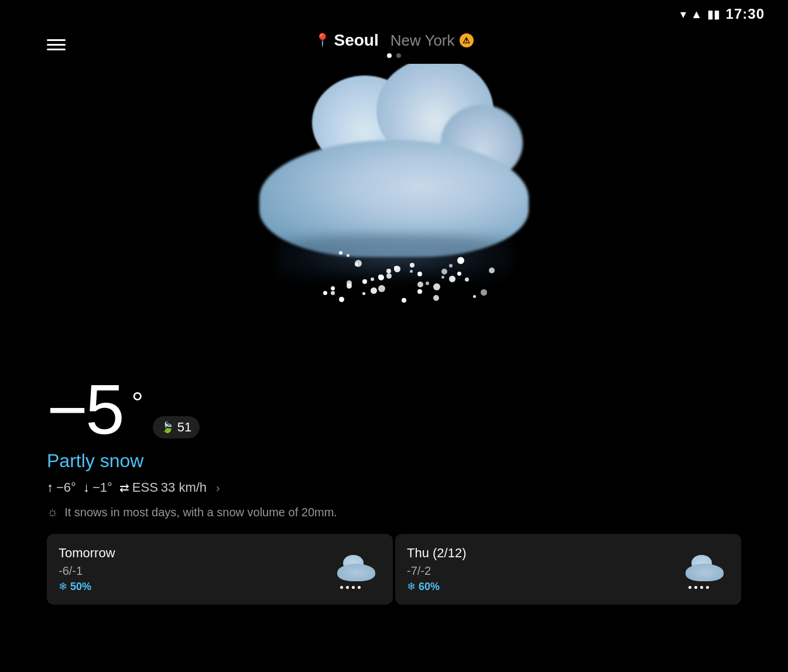  Describe the element at coordinates (568, 569) in the screenshot. I see `forecast-card-thu: Thu (2/12) -7/-2 ❄ 60%` at that location.